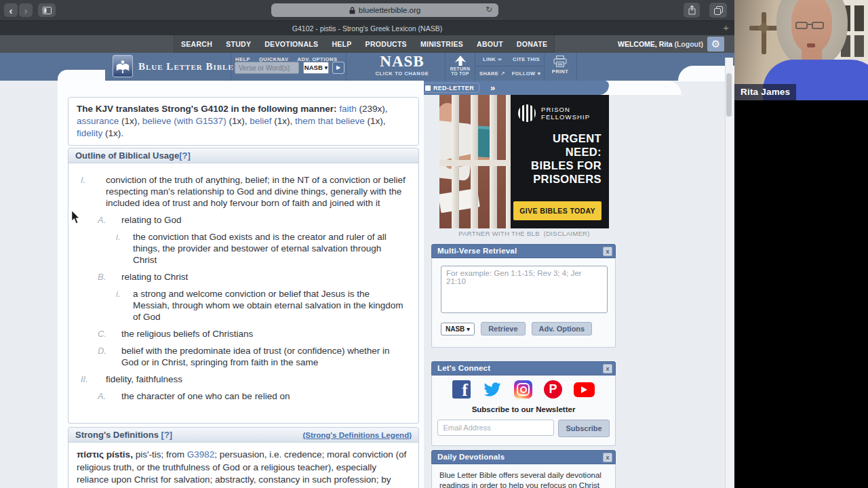  What do you see at coordinates (357, 435) in the screenshot?
I see `definitions-legend-link: (Strong's Definitions Legend)` at bounding box center [357, 435].